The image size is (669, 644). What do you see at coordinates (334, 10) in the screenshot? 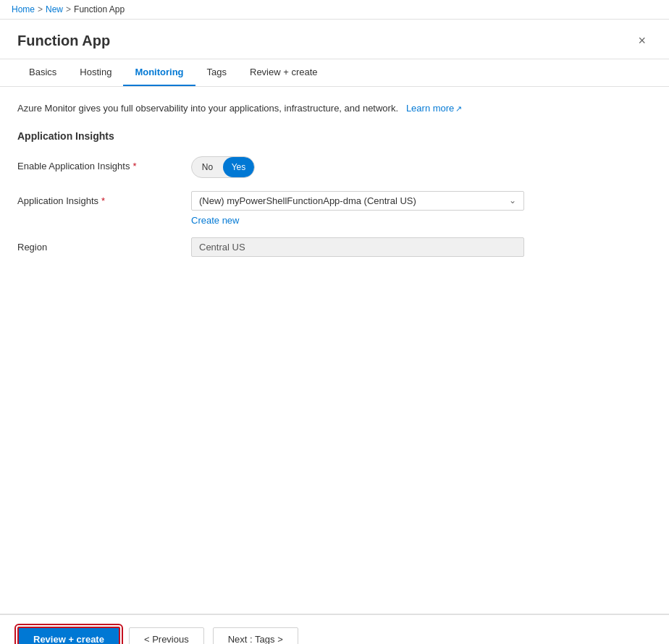
I see `breadcrumb: Home > New > Function App` at bounding box center [334, 10].